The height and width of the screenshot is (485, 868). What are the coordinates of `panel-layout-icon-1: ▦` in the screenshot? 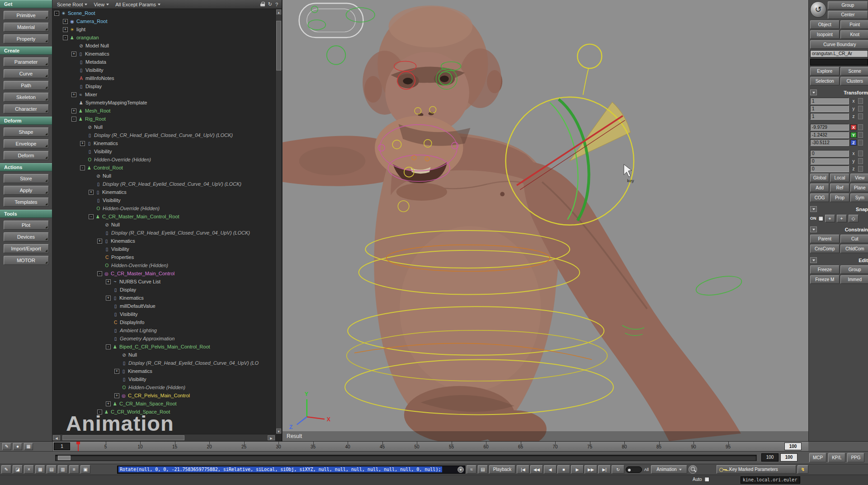 It's located at (40, 469).